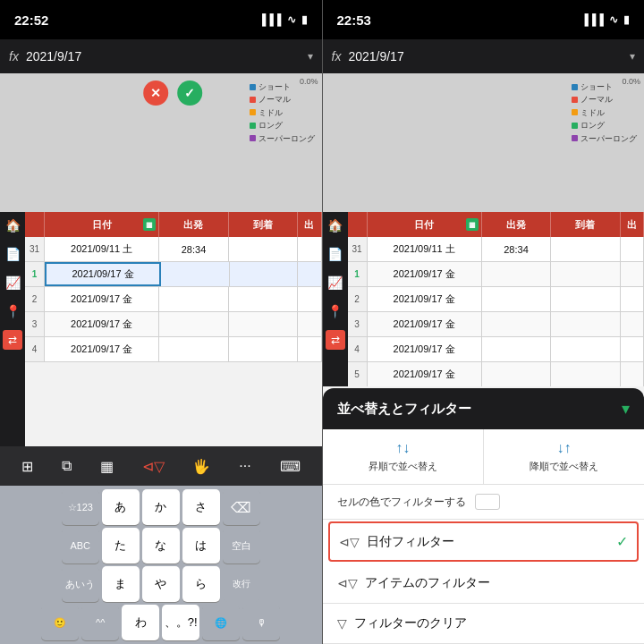  I want to click on kb-key-abc: ABC, so click(80, 546).